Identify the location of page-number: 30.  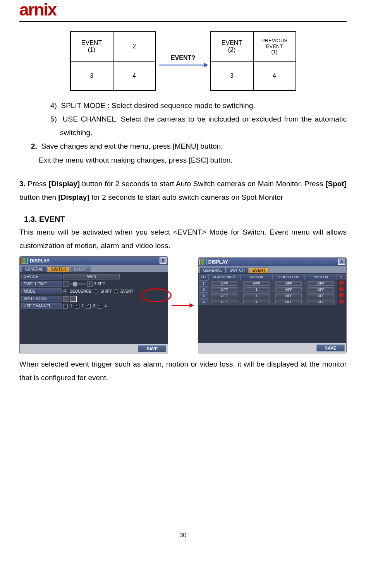
(183, 535).